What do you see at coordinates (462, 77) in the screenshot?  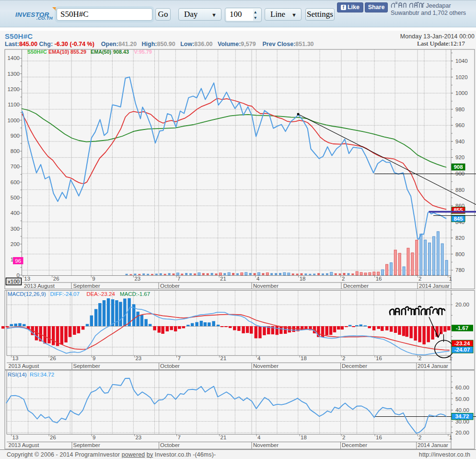 I see `svg-text: 1020` at bounding box center [462, 77].